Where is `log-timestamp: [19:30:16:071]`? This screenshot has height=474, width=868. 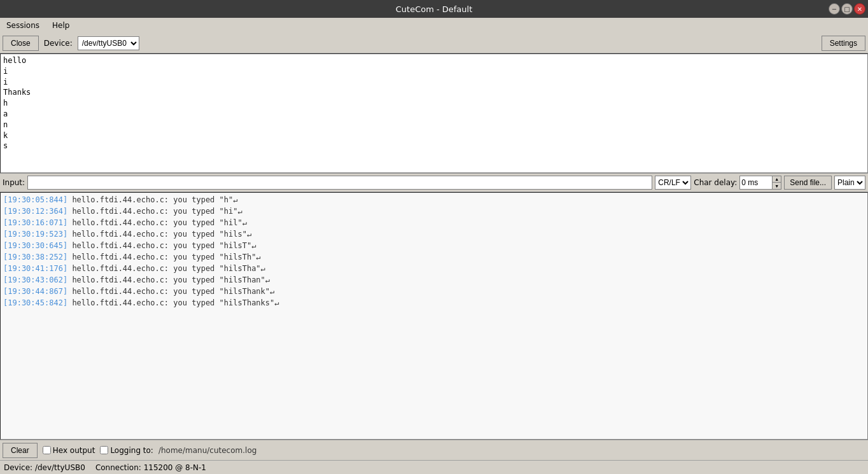 log-timestamp: [19:30:16:071] is located at coordinates (36, 223).